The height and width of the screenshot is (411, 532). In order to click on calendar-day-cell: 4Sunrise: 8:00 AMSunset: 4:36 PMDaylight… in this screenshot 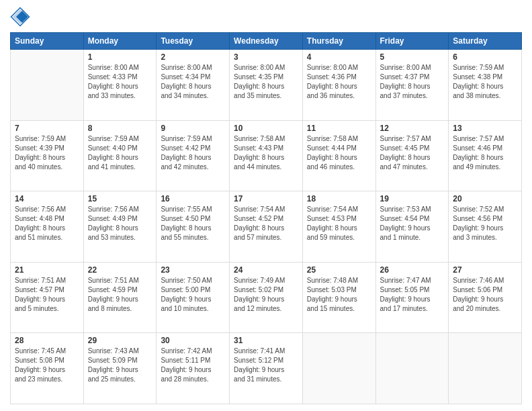, I will do `click(339, 85)`.